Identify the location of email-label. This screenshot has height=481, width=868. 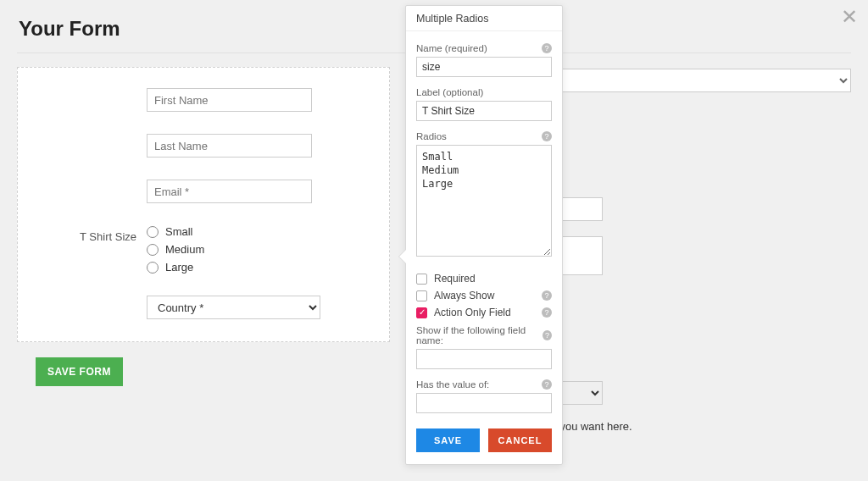
(92, 182).